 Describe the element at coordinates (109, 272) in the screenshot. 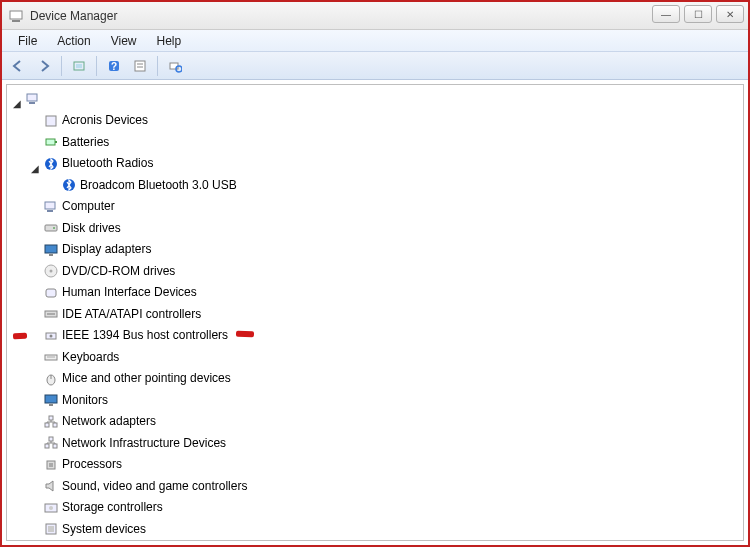

I see `tree-node: DVD/CD-ROM drives` at that location.